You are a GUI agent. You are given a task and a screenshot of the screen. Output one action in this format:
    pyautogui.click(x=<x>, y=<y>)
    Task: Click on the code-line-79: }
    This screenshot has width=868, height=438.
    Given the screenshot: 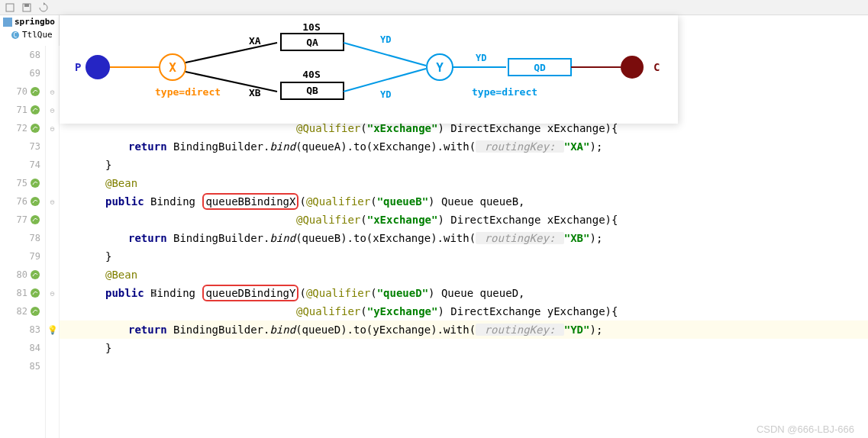 What is the action you would take?
    pyautogui.click(x=464, y=256)
    